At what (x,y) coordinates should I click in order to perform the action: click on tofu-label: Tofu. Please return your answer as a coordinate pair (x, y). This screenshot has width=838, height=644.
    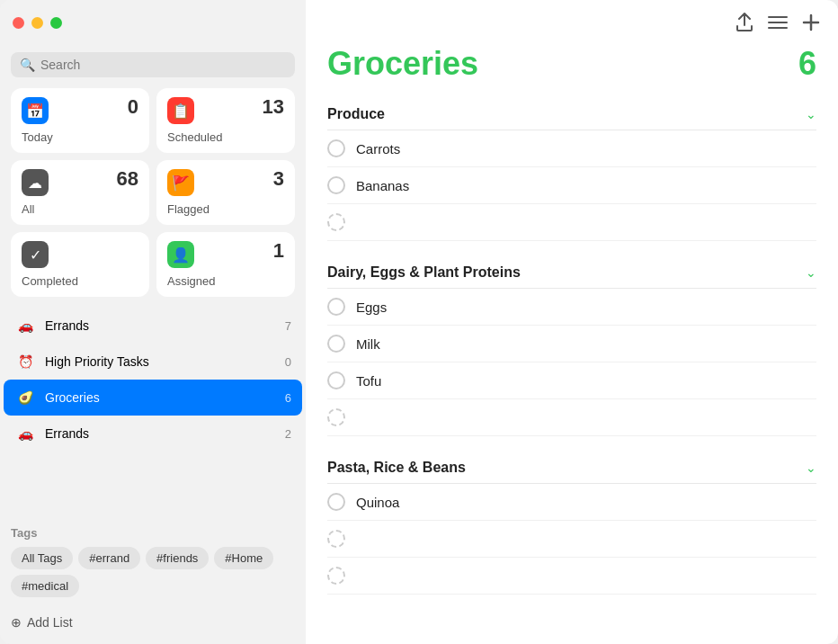
    Looking at the image, I should click on (369, 381).